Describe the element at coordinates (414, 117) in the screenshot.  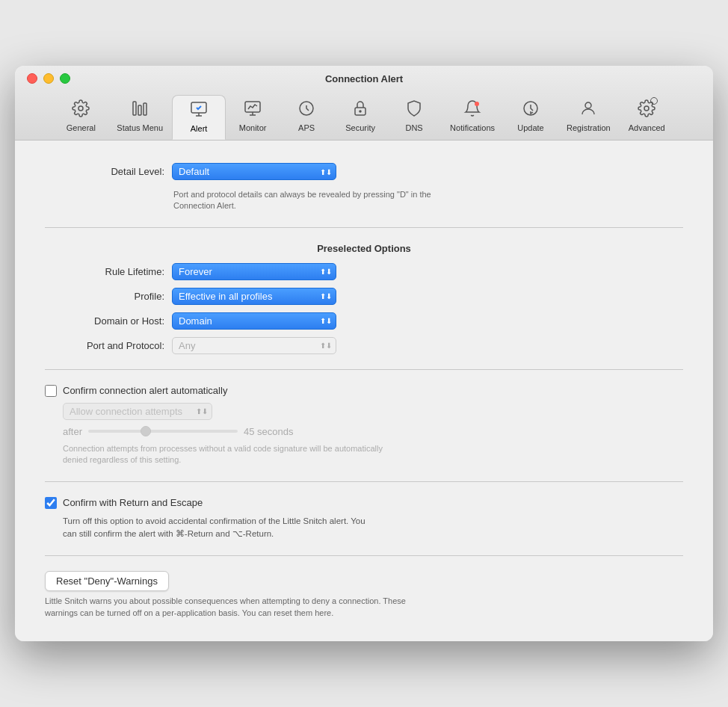
I see `toolbar-item-dns: DNS` at that location.